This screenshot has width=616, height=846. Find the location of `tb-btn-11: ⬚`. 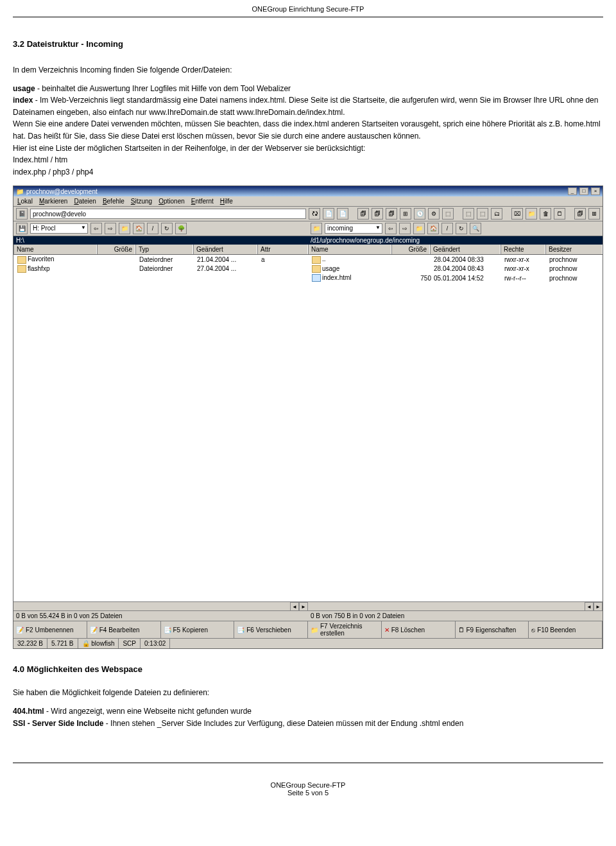

tb-btn-11: ⬚ is located at coordinates (468, 214).